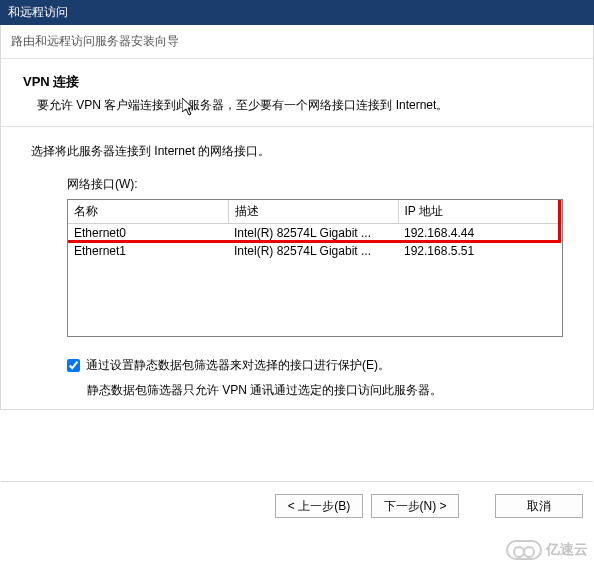 This screenshot has height=564, width=594. Describe the element at coordinates (38, 12) in the screenshot. I see `window-title: 和远程访问` at that location.